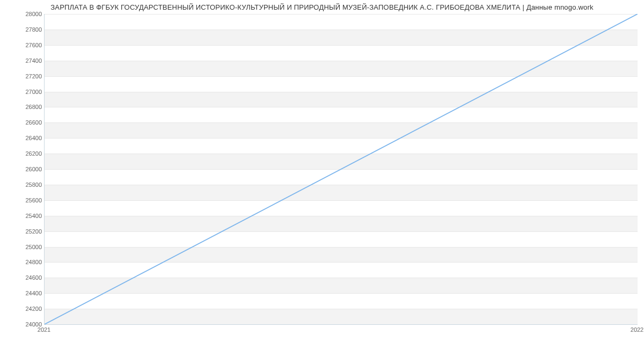 The width and height of the screenshot is (644, 349). Describe the element at coordinates (21, 169) in the screenshot. I see `y-axis-labels: 2400024200244002460024800250002520025400…` at that location.